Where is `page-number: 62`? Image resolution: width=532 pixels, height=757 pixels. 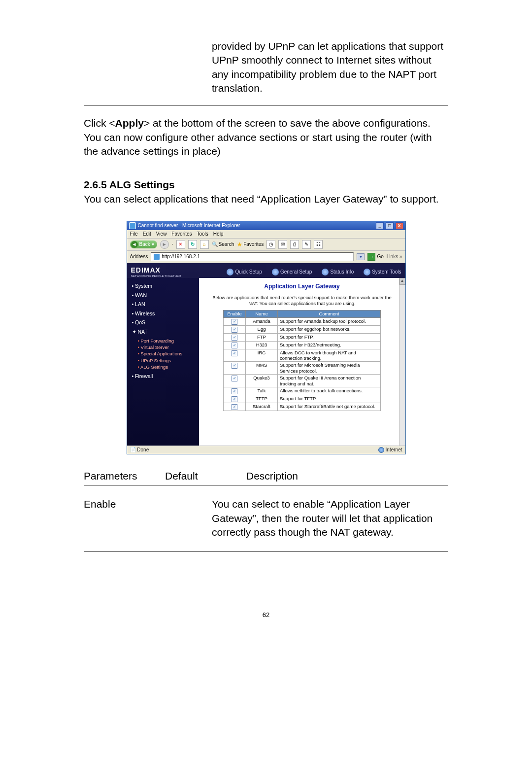
page-number: 62 is located at coordinates (266, 615).